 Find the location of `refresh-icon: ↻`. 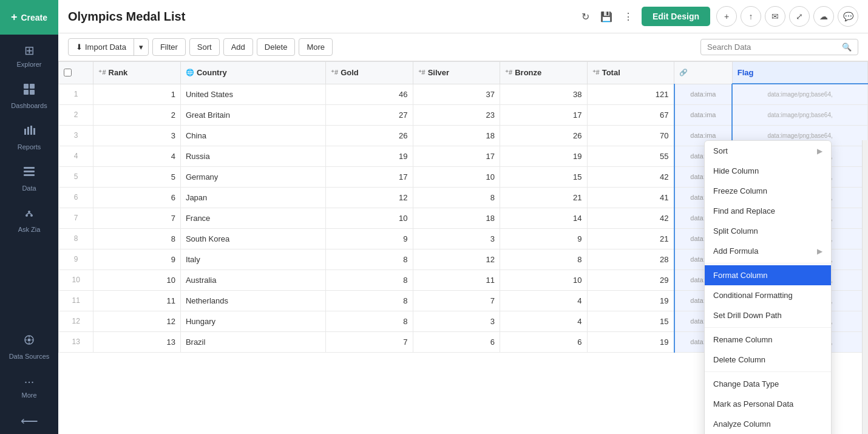

refresh-icon: ↻ is located at coordinates (585, 17).